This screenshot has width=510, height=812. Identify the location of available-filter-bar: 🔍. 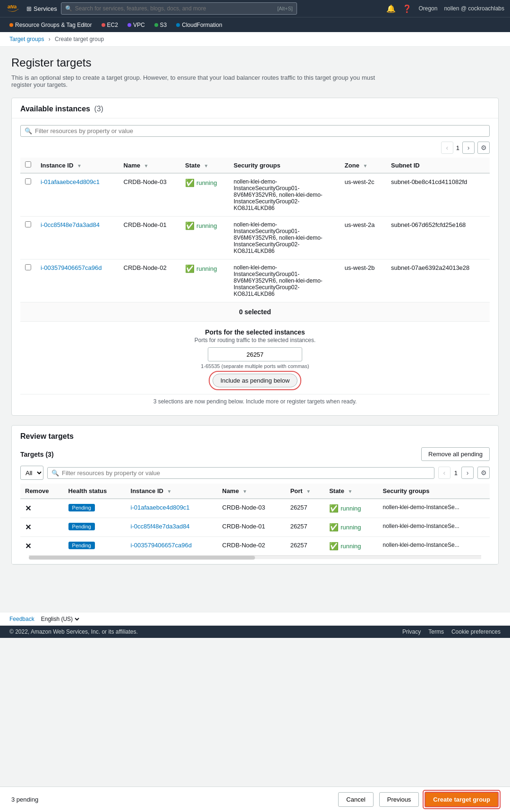
(255, 131).